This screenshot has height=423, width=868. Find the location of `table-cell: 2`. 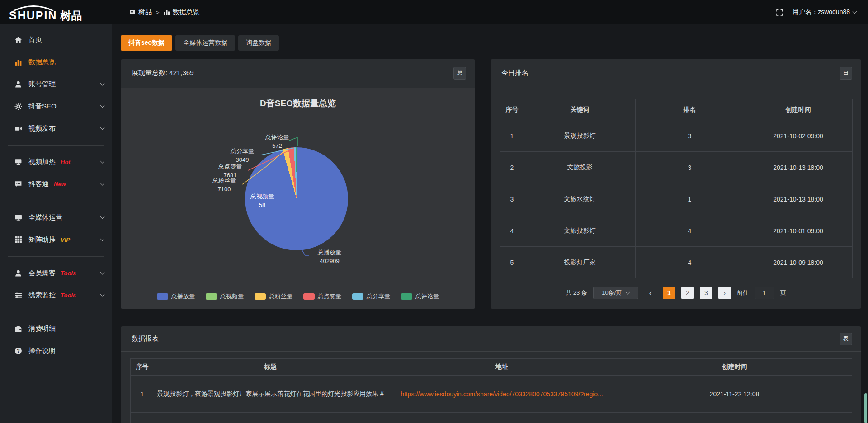

table-cell: 2 is located at coordinates (512, 168).